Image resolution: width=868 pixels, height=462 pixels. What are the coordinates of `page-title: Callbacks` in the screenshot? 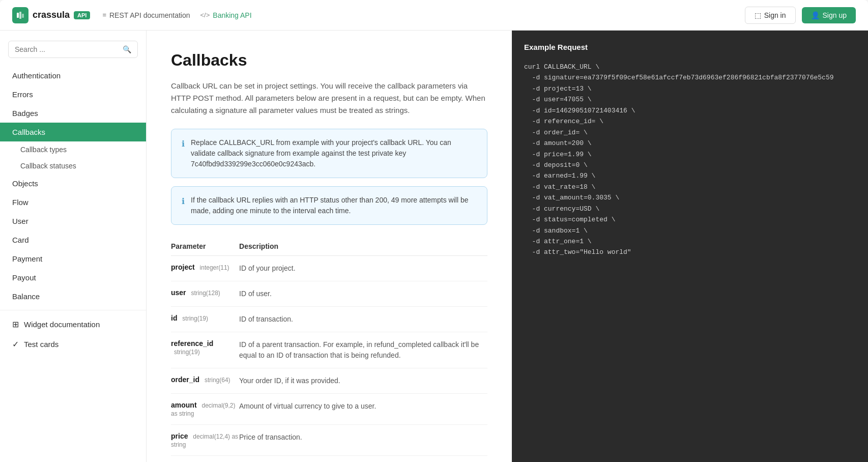 It's located at (329, 60).